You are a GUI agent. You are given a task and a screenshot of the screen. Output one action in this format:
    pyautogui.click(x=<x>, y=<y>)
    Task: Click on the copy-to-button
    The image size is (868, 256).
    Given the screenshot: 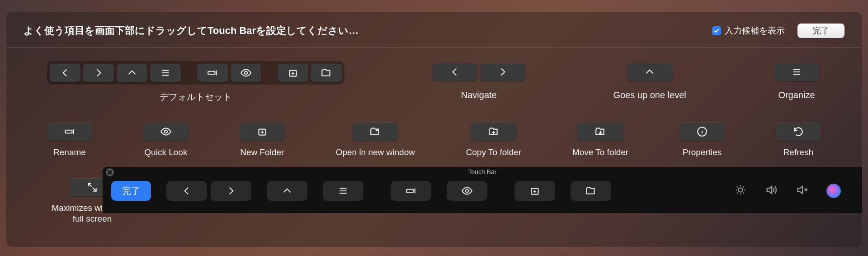 What is the action you would take?
    pyautogui.click(x=494, y=132)
    